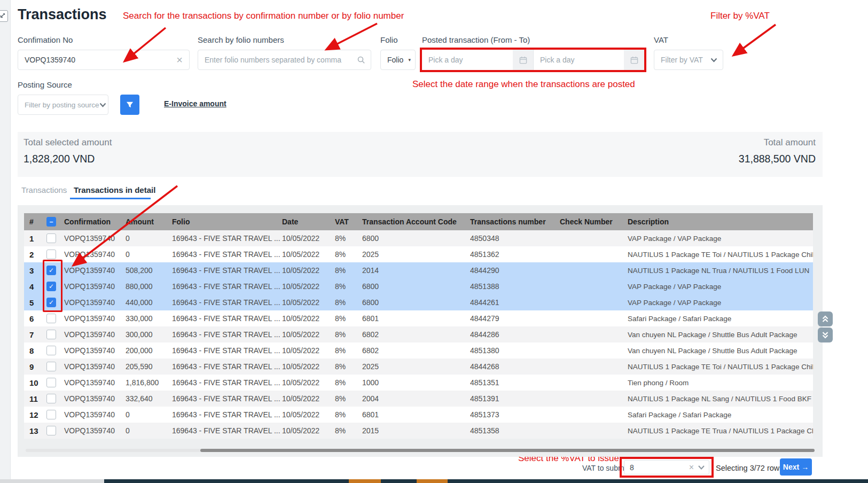 Image resolution: width=868 pixels, height=483 pixels. What do you see at coordinates (825, 319) in the screenshot?
I see `double-chevron-up-icon` at bounding box center [825, 319].